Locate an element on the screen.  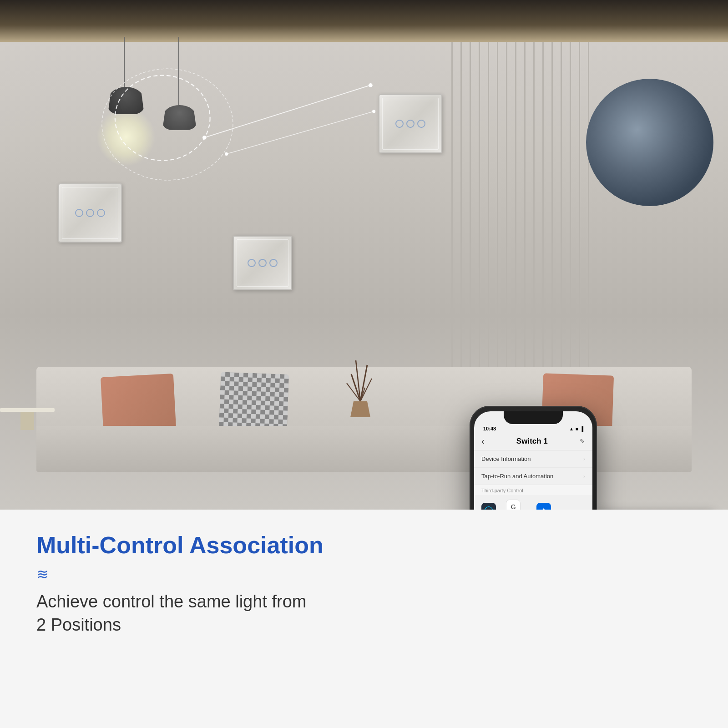
menu-label-device-info: Device Information is located at coordinates (506, 459).